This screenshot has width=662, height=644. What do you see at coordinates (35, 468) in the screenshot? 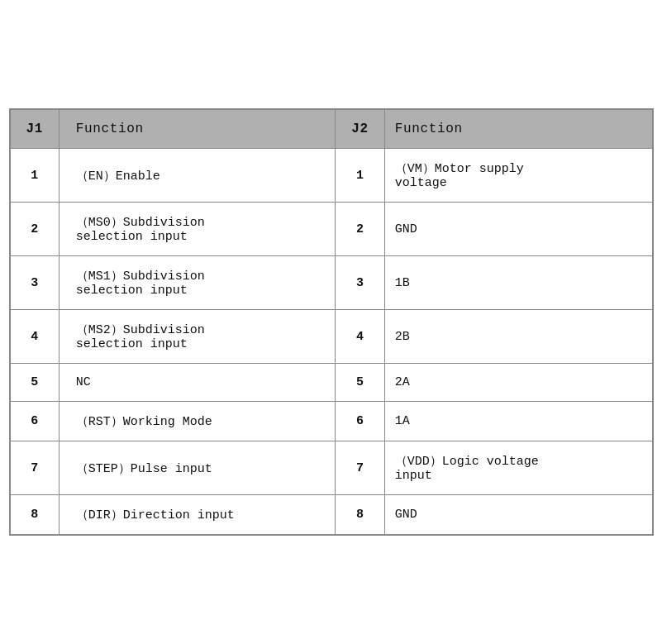
I see `j1-value: 7` at bounding box center [35, 468].